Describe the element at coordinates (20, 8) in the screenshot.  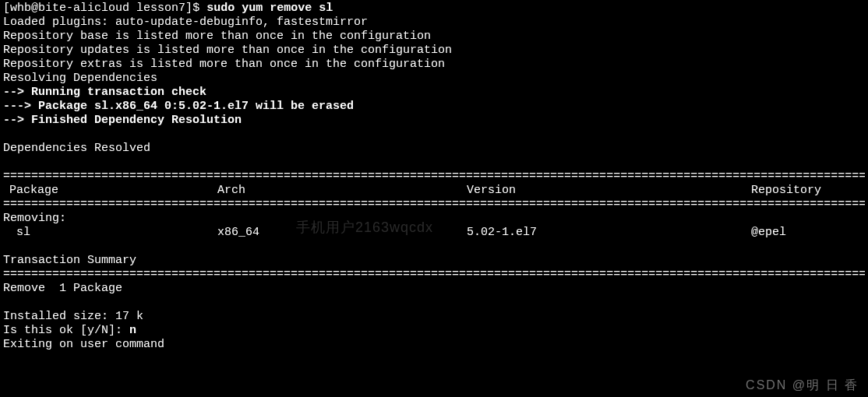
I see `prompt-user: whb` at that location.